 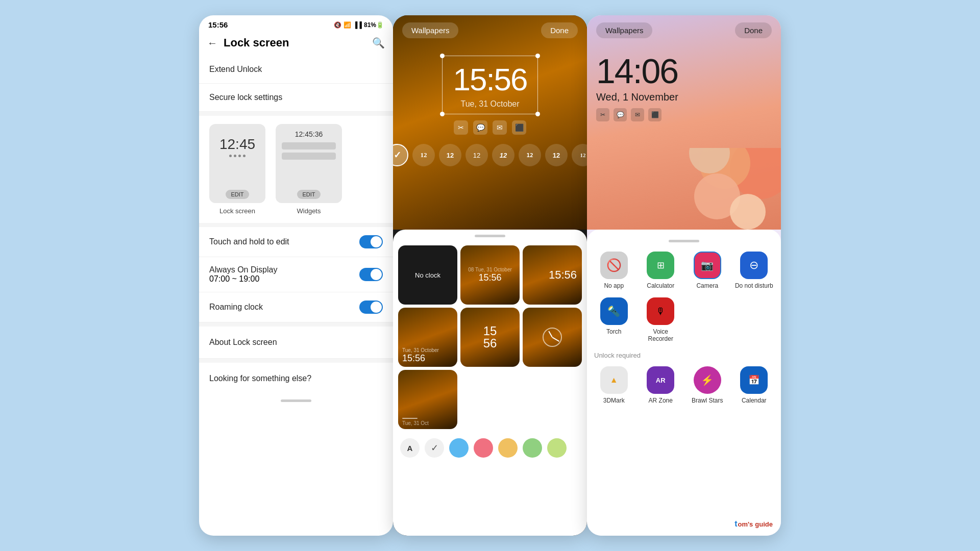 What do you see at coordinates (754, 286) in the screenshot?
I see `dnd-label: Do not disturb` at bounding box center [754, 286].